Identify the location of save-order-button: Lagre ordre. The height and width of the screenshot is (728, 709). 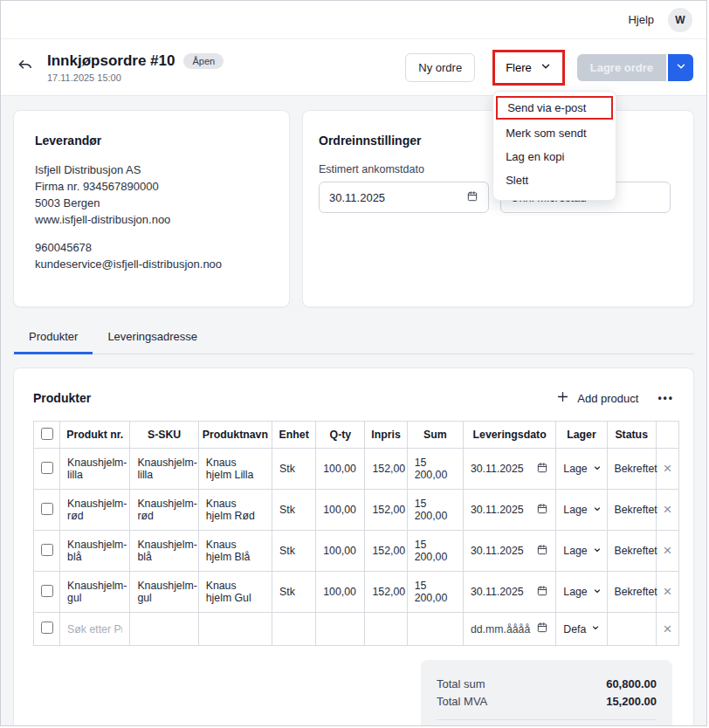
(622, 68).